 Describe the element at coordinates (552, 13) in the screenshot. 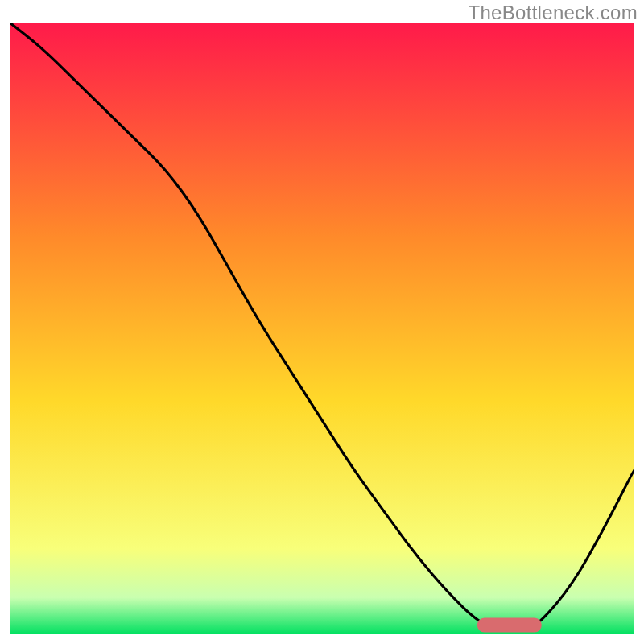

I see `watermark-text: TheBottleneck.com` at that location.